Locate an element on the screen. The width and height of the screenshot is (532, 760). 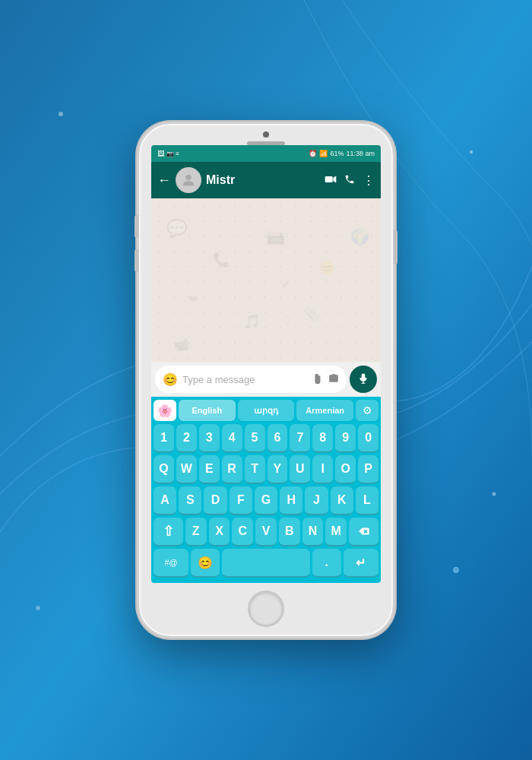
more-options-icon: ⋮ is located at coordinates (369, 181).